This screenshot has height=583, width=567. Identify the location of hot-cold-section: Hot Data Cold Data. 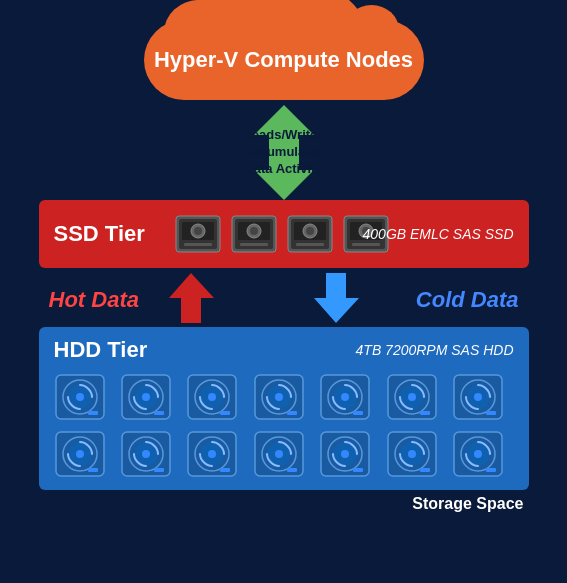
(284, 300).